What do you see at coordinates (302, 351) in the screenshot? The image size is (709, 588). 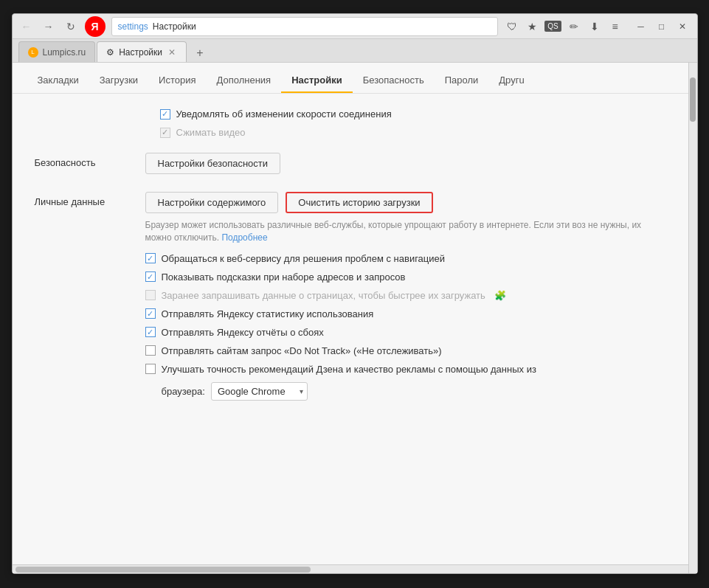 I see `do-not-track-label: Отправлять сайтам запрос «Do Not Track» …` at bounding box center [302, 351].